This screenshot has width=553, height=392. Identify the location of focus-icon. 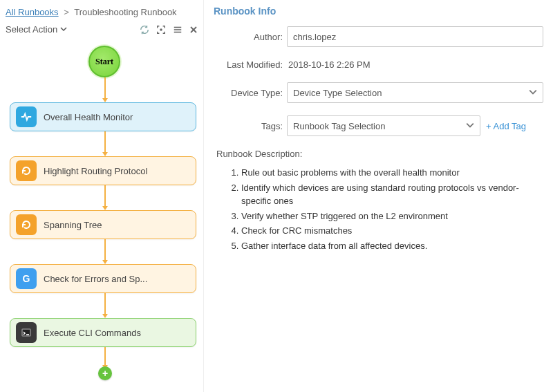
(161, 30).